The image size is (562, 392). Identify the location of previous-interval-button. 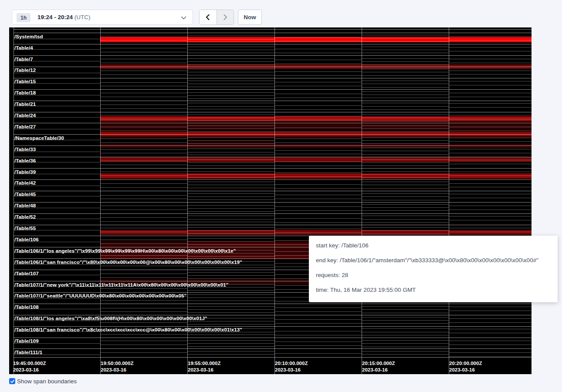
(208, 17).